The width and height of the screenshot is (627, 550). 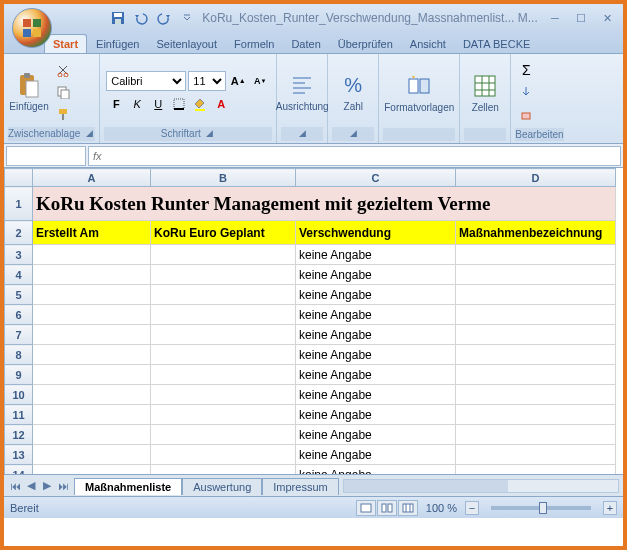 What do you see at coordinates (376, 178) in the screenshot?
I see `col-header-C: C` at bounding box center [376, 178].